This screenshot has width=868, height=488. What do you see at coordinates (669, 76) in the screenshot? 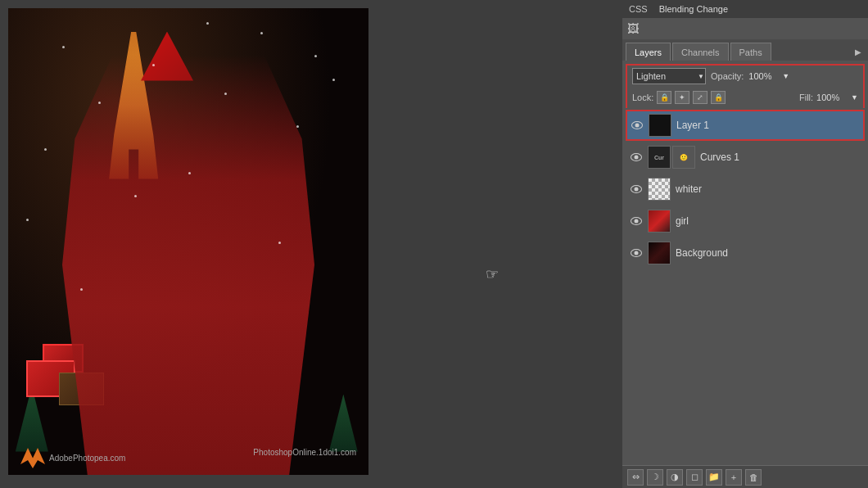
I see `blend-mode-wrapper: Lighten Normal Multiply Screen Overlay D…` at bounding box center [669, 76].